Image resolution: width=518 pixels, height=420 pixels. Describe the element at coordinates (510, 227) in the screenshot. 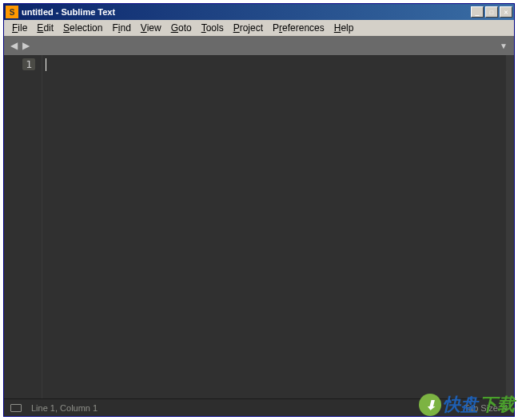

I see `vertical-scrollbar` at that location.